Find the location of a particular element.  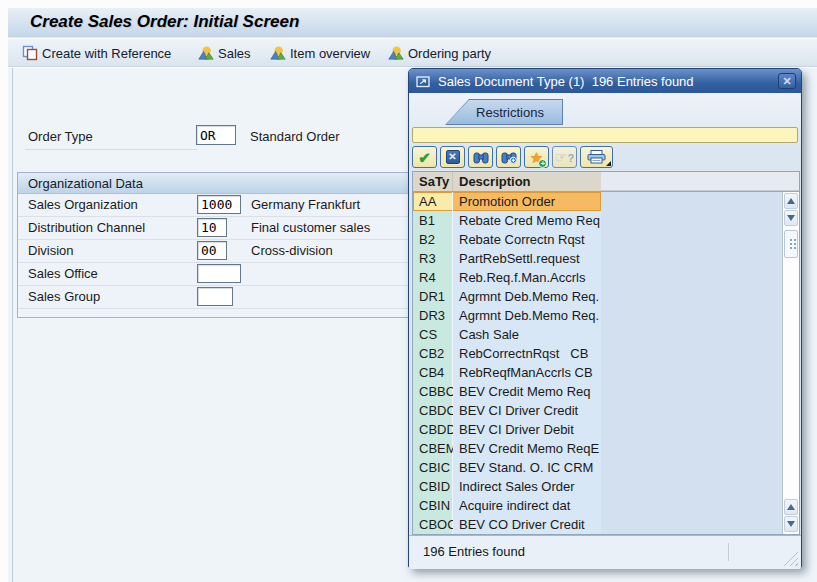

saty-cell: R3 is located at coordinates (433, 258).